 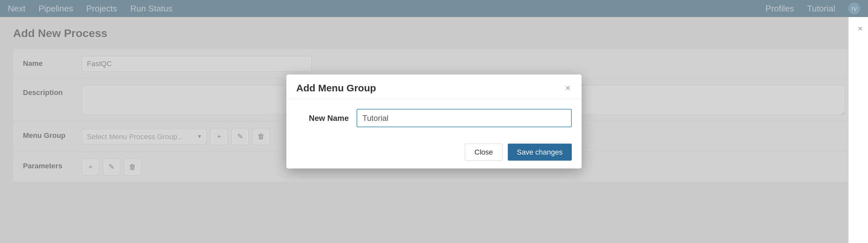 What do you see at coordinates (568, 88) in the screenshot?
I see `modal-close-x-button: ×` at bounding box center [568, 88].